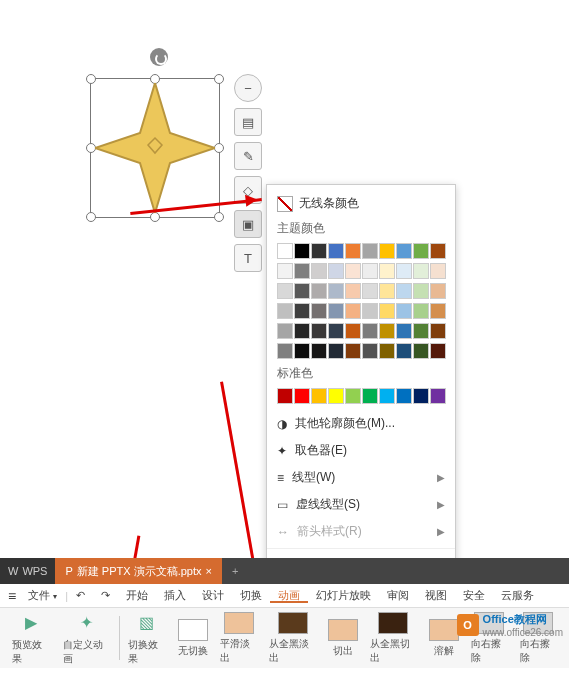  I want to click on menu-tab: 开始, so click(137, 595).